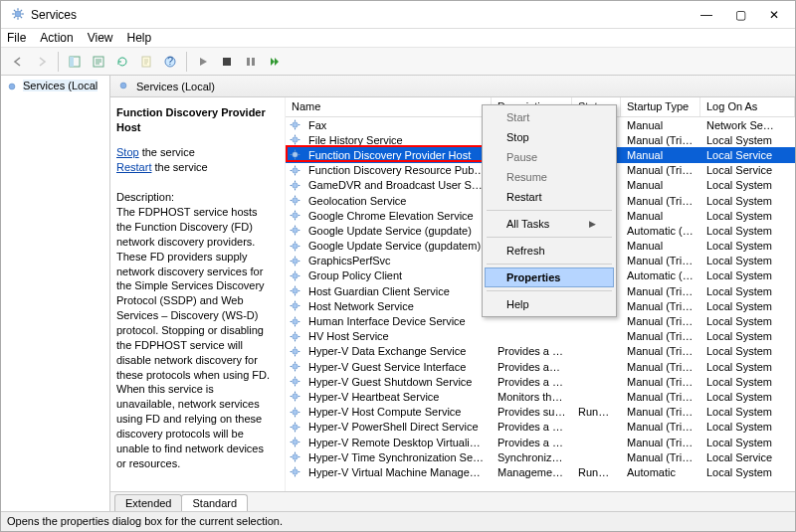 The height and width of the screenshot is (532, 796). Describe the element at coordinates (549, 137) in the screenshot. I see `ctx-stop: Stop` at that location.